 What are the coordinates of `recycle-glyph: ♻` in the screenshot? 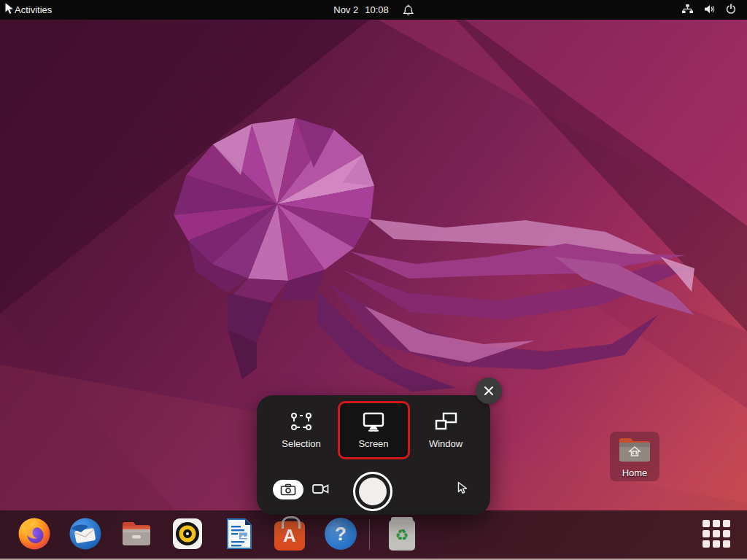 It's located at (403, 535).